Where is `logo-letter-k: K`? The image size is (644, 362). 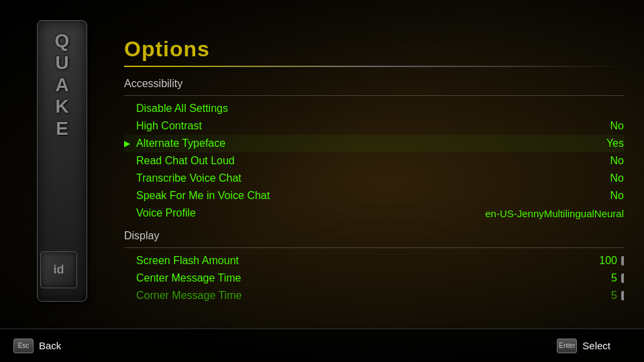 logo-letter-k: K is located at coordinates (62, 107).